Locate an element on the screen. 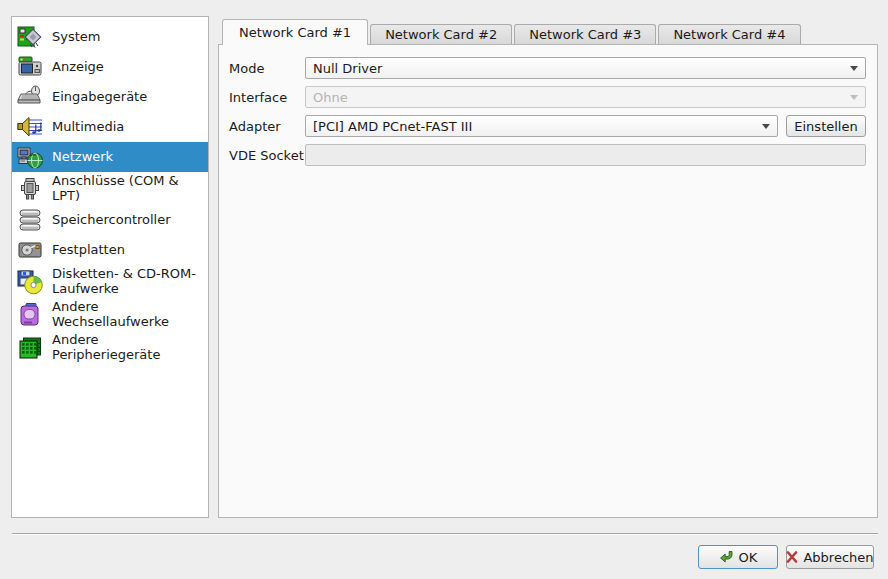  hard-disk-icon is located at coordinates (30, 250).